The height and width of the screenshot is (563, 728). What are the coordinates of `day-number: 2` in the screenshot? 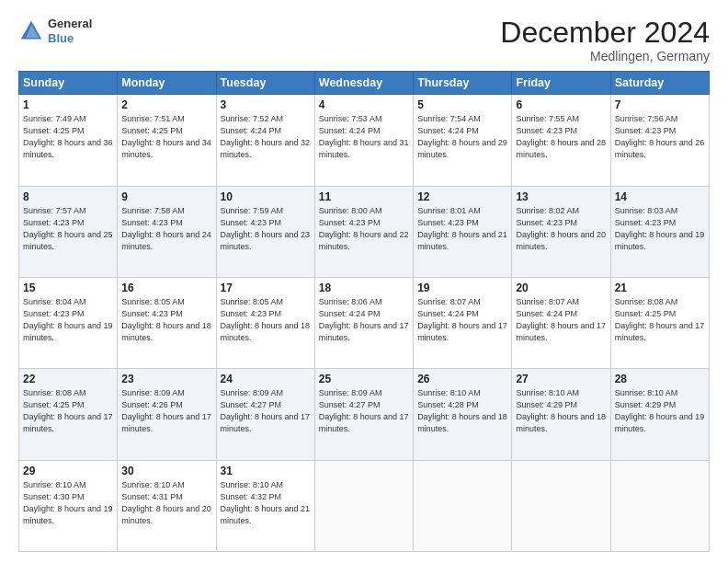 It's located at (166, 105).